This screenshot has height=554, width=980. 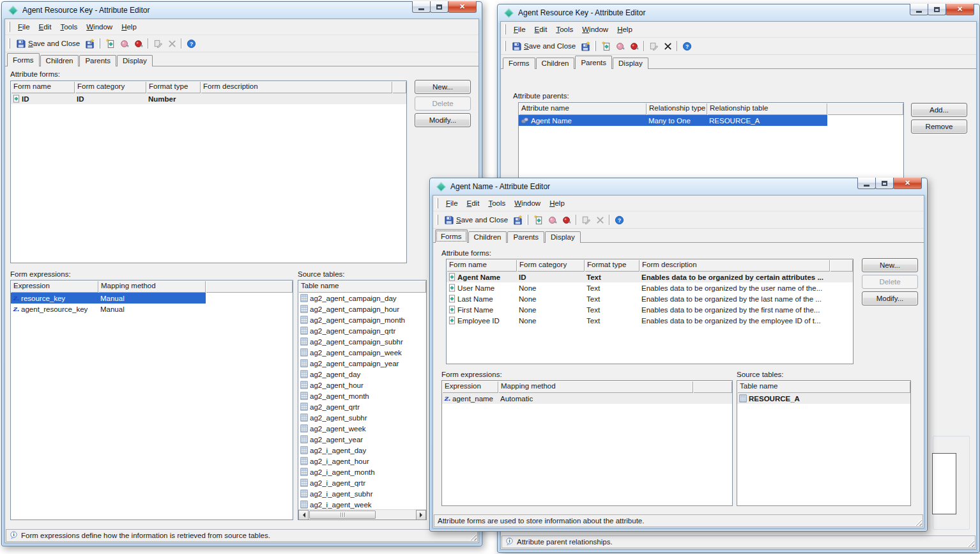 What do you see at coordinates (303, 515) in the screenshot?
I see `scroll-left-button` at bounding box center [303, 515].